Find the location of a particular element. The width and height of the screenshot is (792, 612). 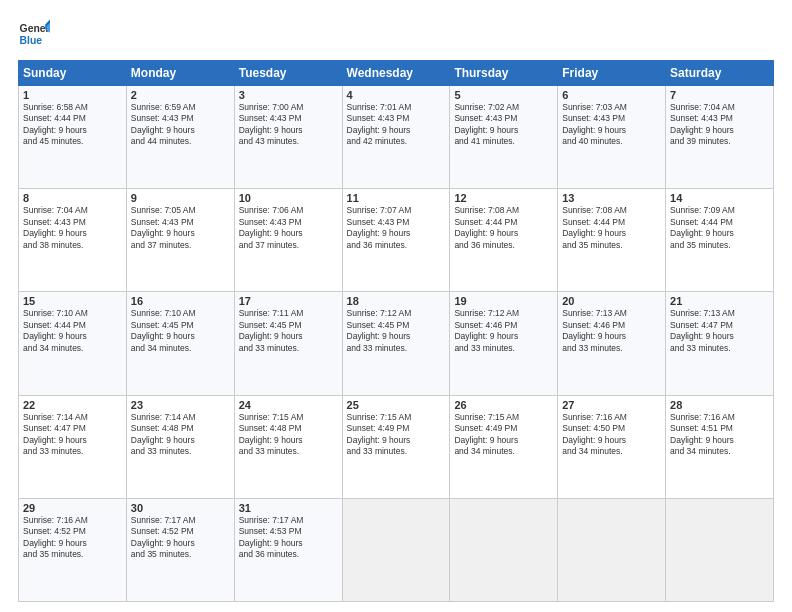

day-number: 10 is located at coordinates (288, 198).